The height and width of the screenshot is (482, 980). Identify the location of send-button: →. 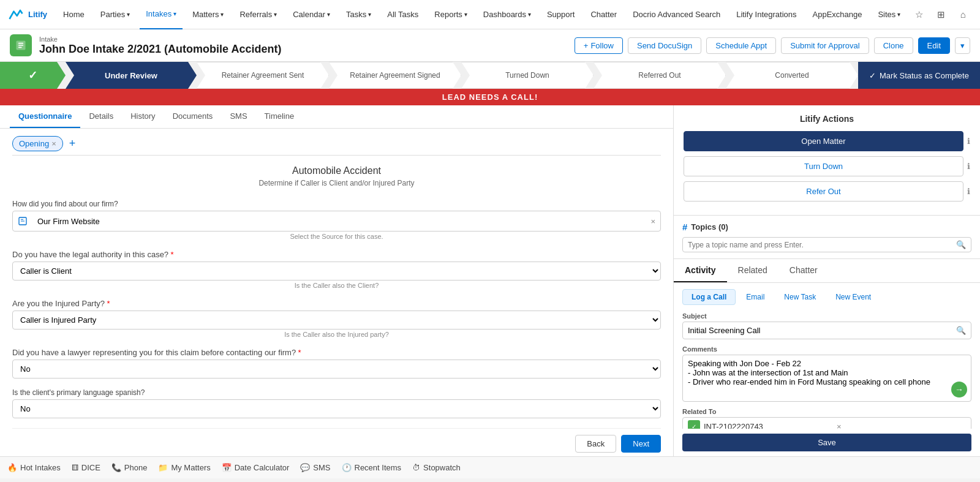
(959, 390).